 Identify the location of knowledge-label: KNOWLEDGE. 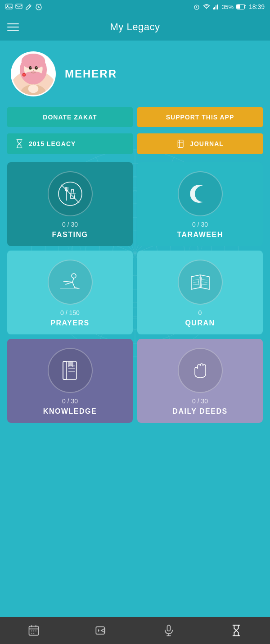
(70, 411).